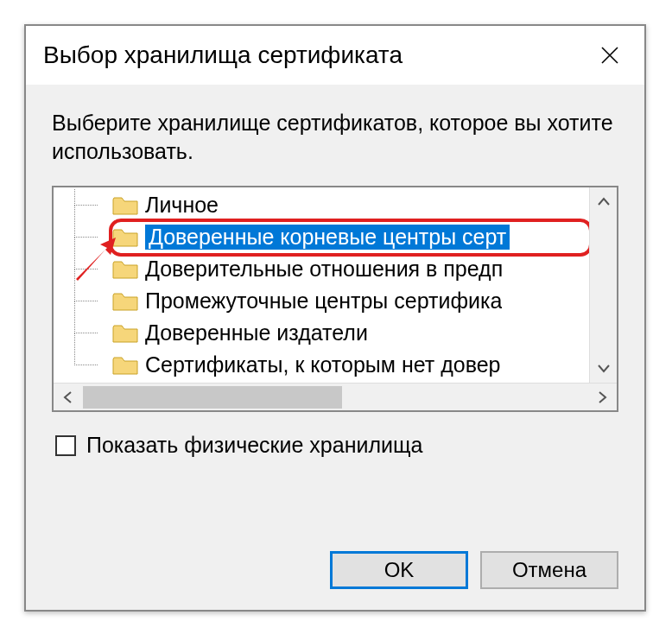 This screenshot has height=634, width=672. I want to click on show-physical-stores-checkbox: Показать физические хранилища, so click(335, 446).